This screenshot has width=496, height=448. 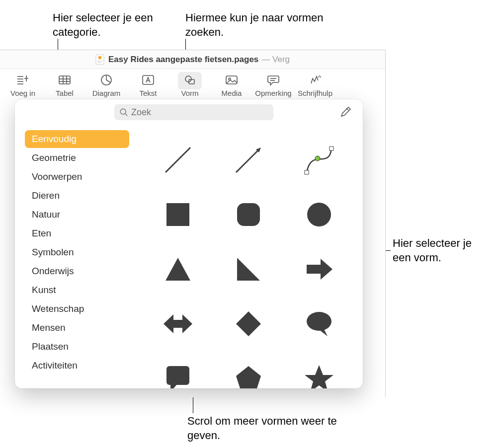 I want to click on arrow-right-icon, so click(x=319, y=269).